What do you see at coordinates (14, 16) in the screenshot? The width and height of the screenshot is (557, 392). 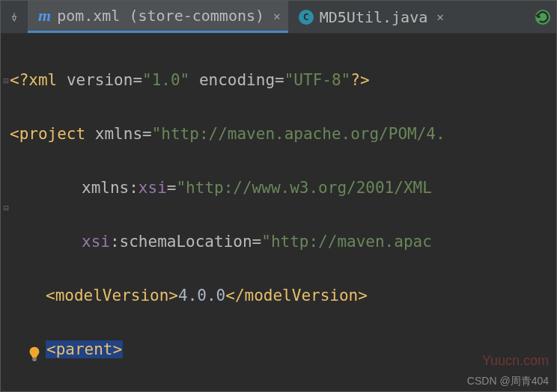 I see `tab-pin-slot` at bounding box center [14, 16].